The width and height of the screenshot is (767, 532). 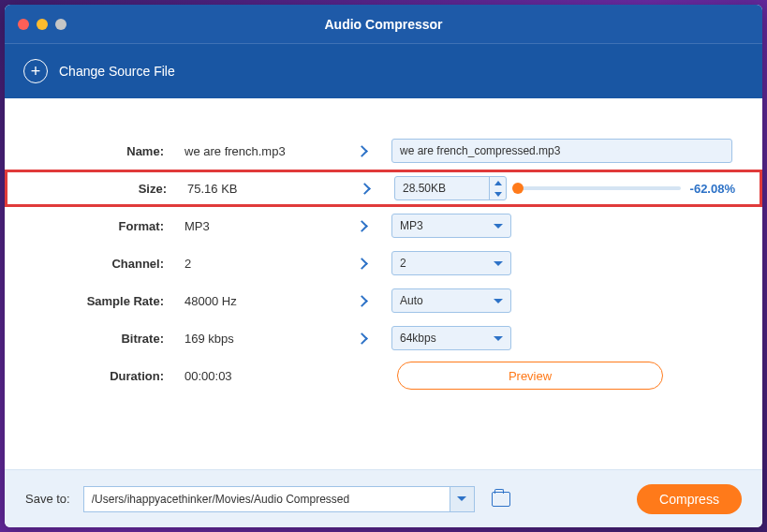 What do you see at coordinates (266, 264) in the screenshot?
I see `channel-source-value: 2` at bounding box center [266, 264].